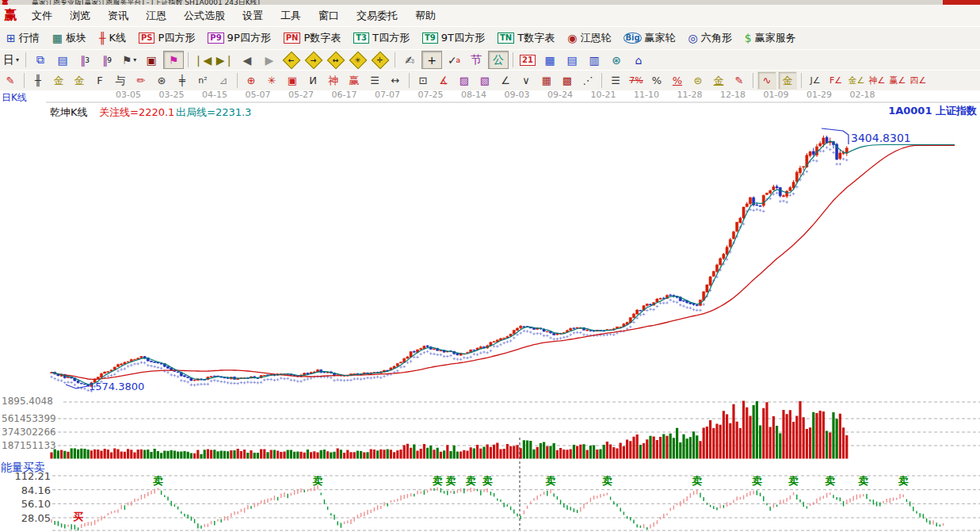 This screenshot has height=532, width=980. Describe the element at coordinates (589, 38) in the screenshot. I see `gann-wheel-button: ◉江恩轮` at that location.